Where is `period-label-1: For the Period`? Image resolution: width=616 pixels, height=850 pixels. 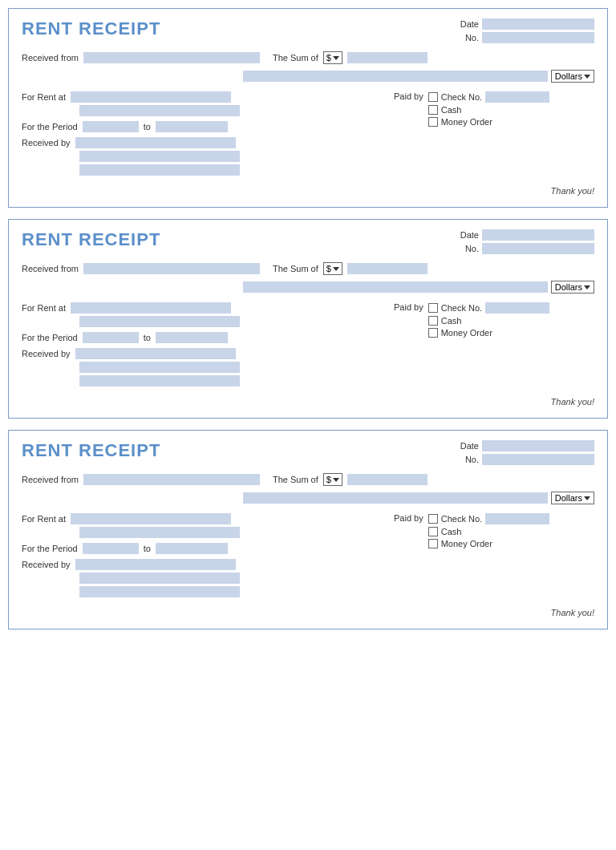
period-label-1: For the Period is located at coordinates (50, 127).